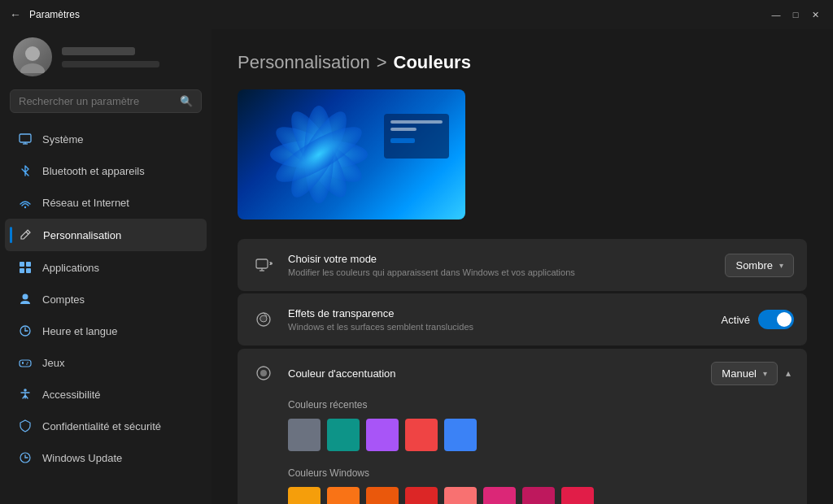  Describe the element at coordinates (45, 15) in the screenshot. I see `title-bar-left: ← Paramètres` at that location.